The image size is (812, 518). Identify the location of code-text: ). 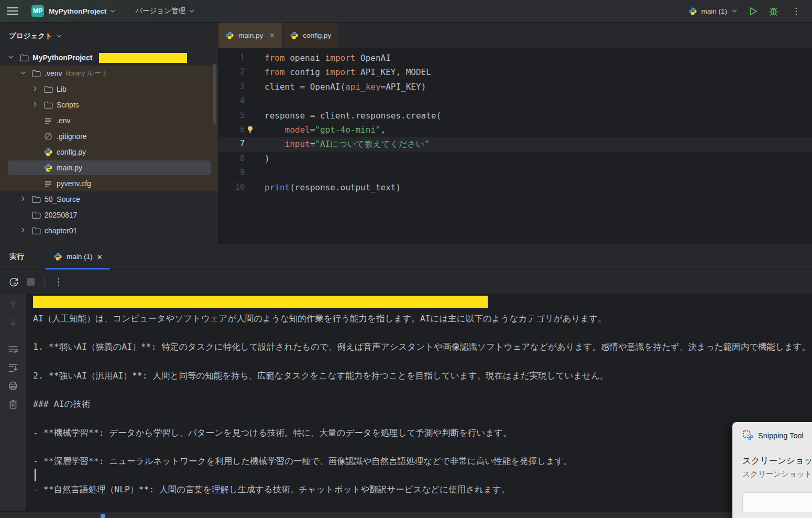
(257, 158).